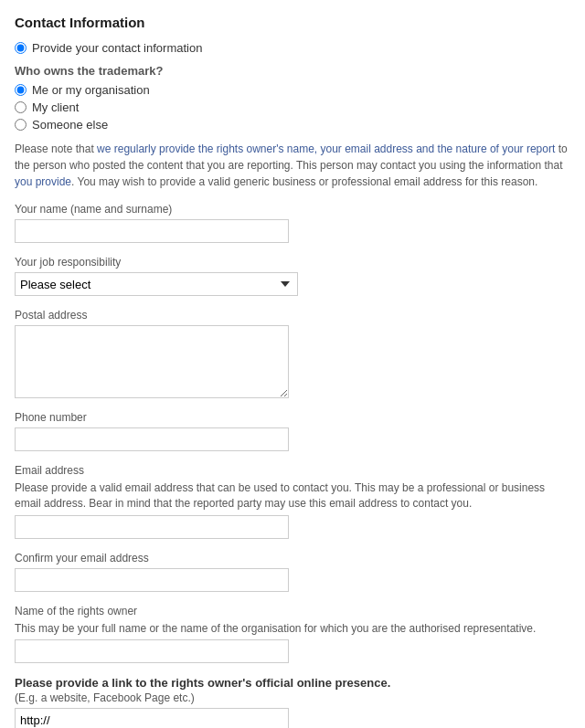 The height and width of the screenshot is (728, 585). Describe the element at coordinates (292, 90) in the screenshot. I see `radio-item-me: Me or my organisation` at that location.